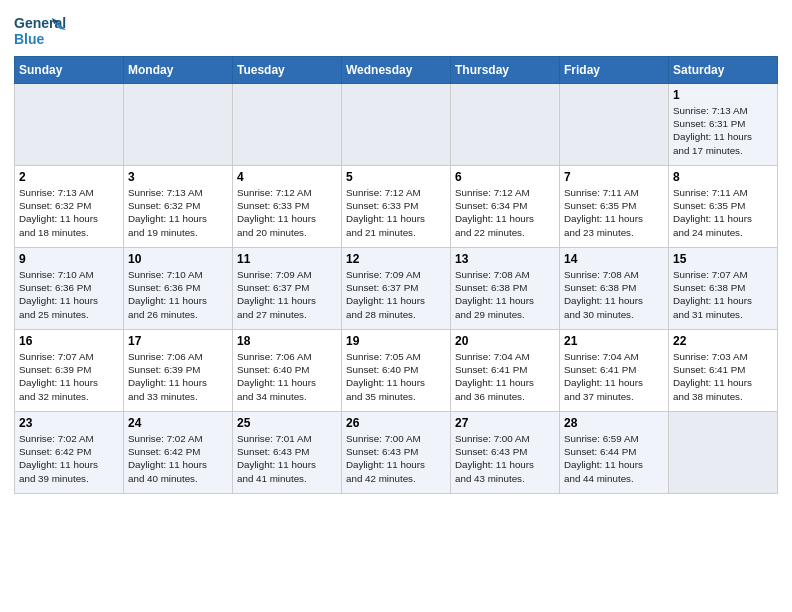 This screenshot has height=612, width=792. What do you see at coordinates (178, 376) in the screenshot?
I see `day-info: Sunrise: 7:06 AM Sunset: 6:39 PM Dayligh…` at bounding box center [178, 376].